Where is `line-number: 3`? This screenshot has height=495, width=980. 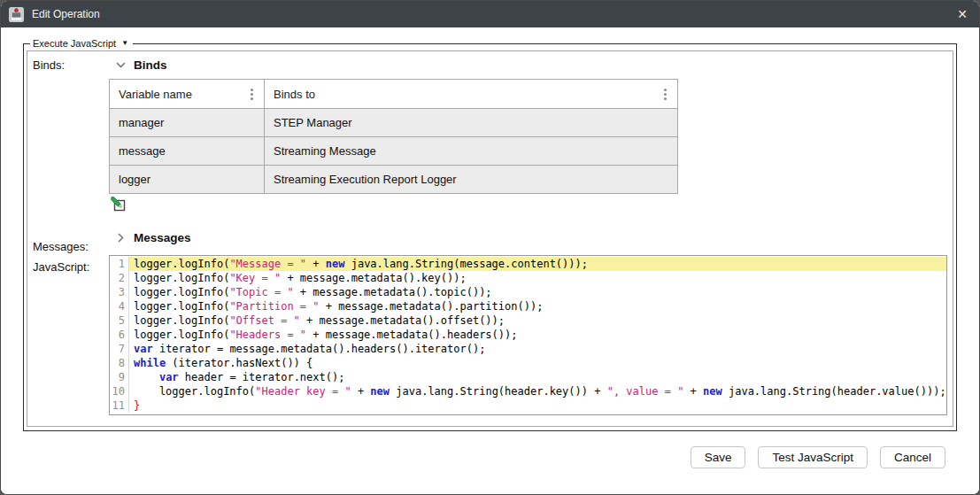 line-number: 3 is located at coordinates (120, 292).